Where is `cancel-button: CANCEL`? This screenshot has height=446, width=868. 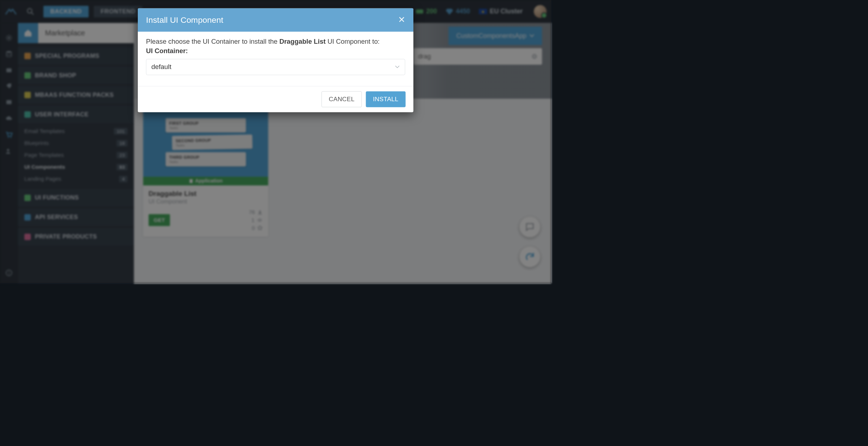 cancel-button: CANCEL is located at coordinates (341, 99).